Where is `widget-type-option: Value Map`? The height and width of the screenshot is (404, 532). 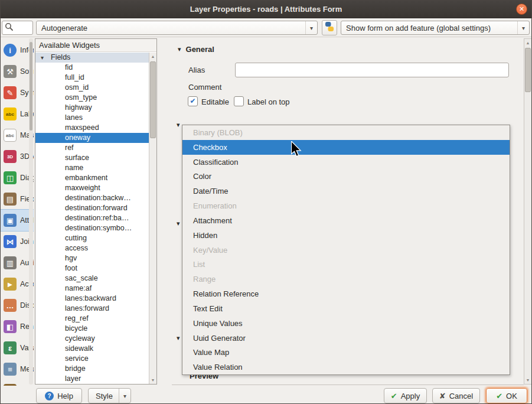 widget-type-option: Value Map is located at coordinates (346, 352).